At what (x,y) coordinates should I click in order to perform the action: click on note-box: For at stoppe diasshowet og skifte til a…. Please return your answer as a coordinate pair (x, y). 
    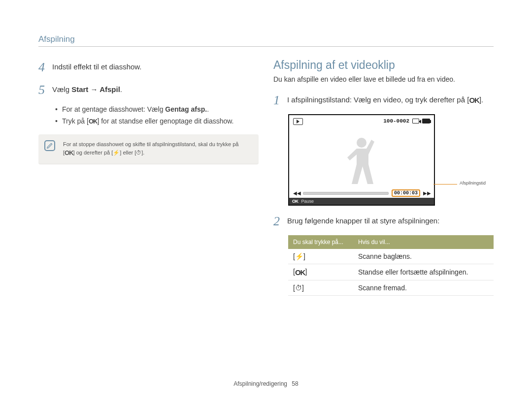
    Looking at the image, I should click on (149, 150).